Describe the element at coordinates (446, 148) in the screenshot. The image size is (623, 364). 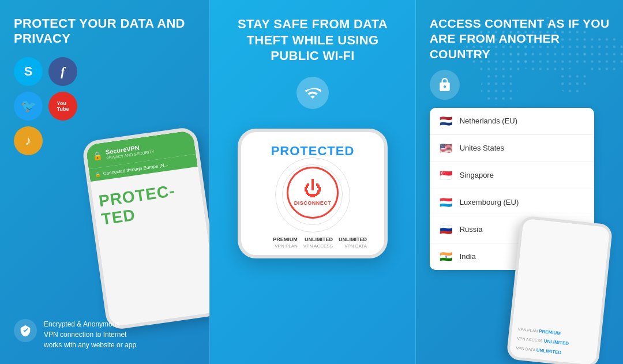
I see `us-flag: 🇺🇸` at that location.